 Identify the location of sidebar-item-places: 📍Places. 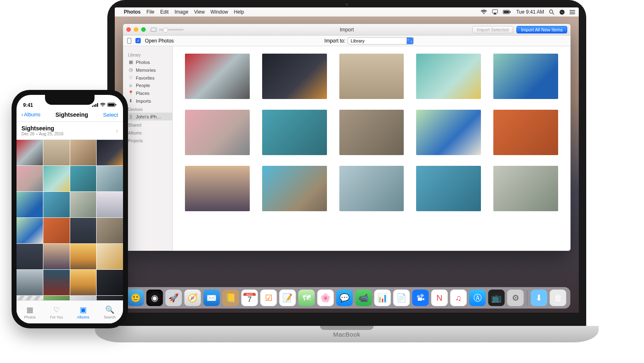
(148, 93).